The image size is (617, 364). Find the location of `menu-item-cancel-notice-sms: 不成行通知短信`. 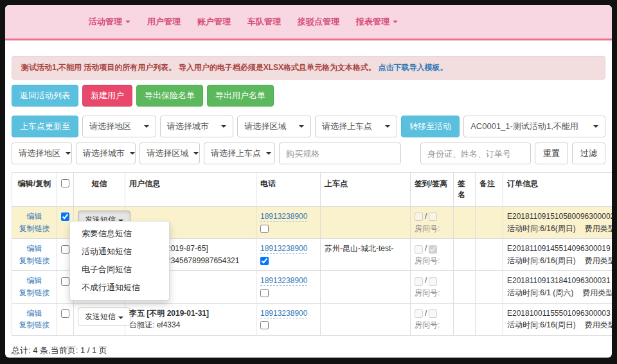

menu-item-cancel-notice-sms: 不成行通知短信 is located at coordinates (120, 288).